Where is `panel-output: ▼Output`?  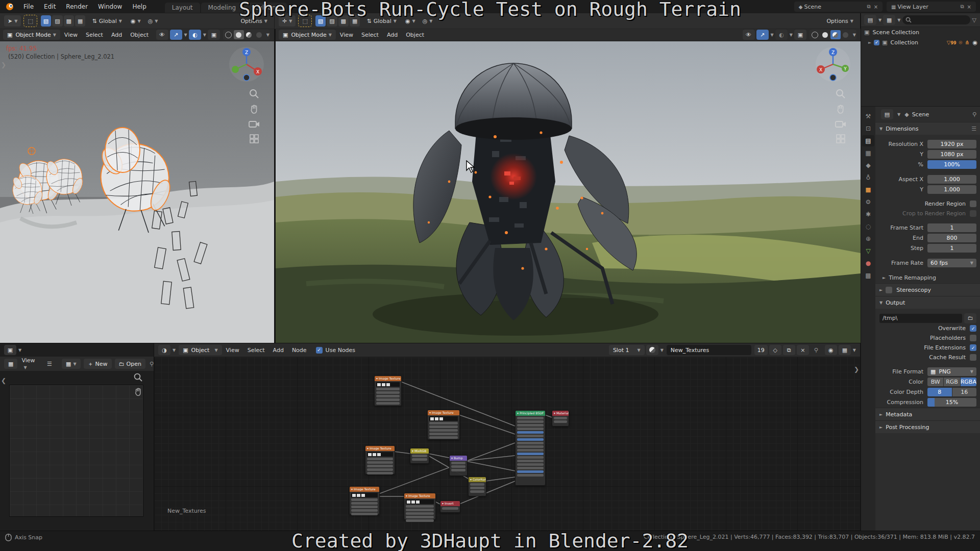 panel-output: ▼Output is located at coordinates (928, 302).